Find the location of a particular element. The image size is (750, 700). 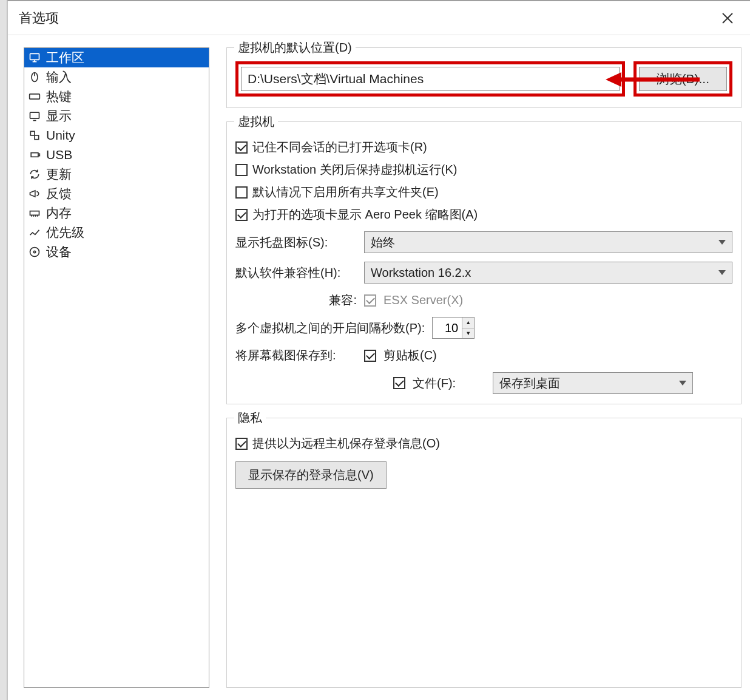

label-clipboard: 剪贴板(C) is located at coordinates (410, 356).